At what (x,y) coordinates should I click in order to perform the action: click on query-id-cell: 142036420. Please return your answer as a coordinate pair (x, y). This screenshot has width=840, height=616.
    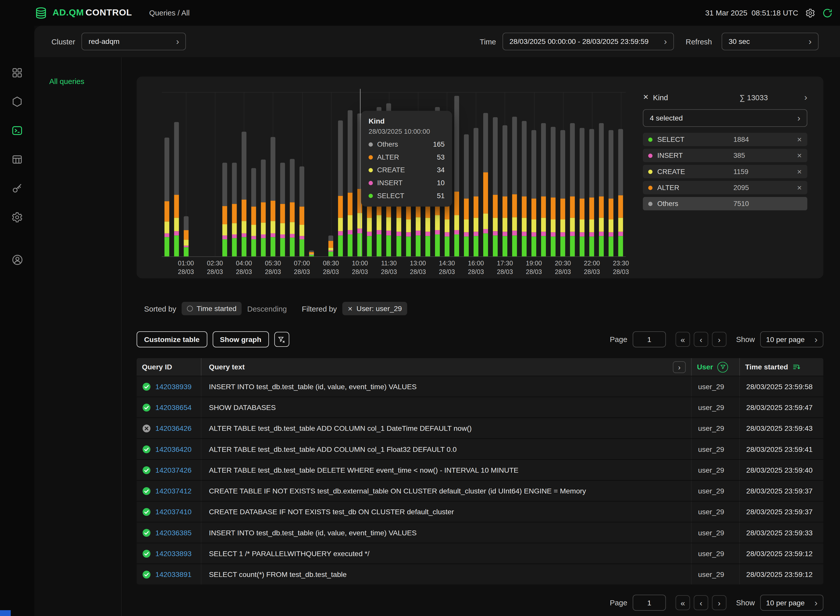
    Looking at the image, I should click on (169, 449).